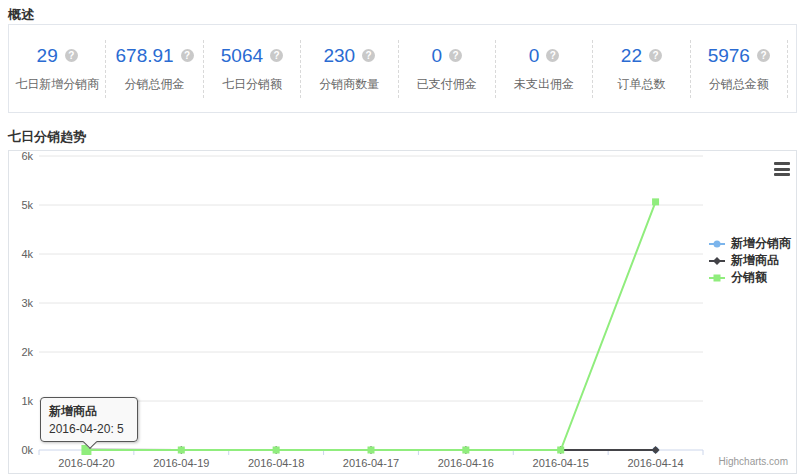  Describe the element at coordinates (655, 463) in the screenshot. I see `x-axis-label: 2016-04-14` at that location.